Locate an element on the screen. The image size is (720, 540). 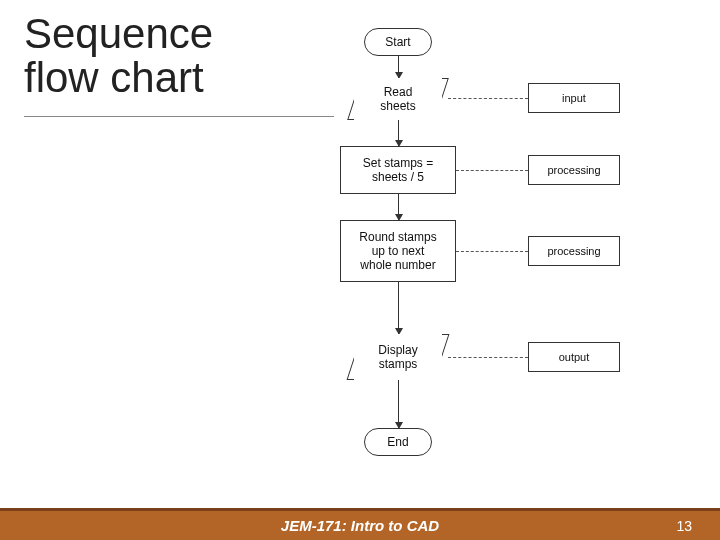
footer-bar: JEM-171: Intro to CAD 13 is located at coordinates (360, 524).